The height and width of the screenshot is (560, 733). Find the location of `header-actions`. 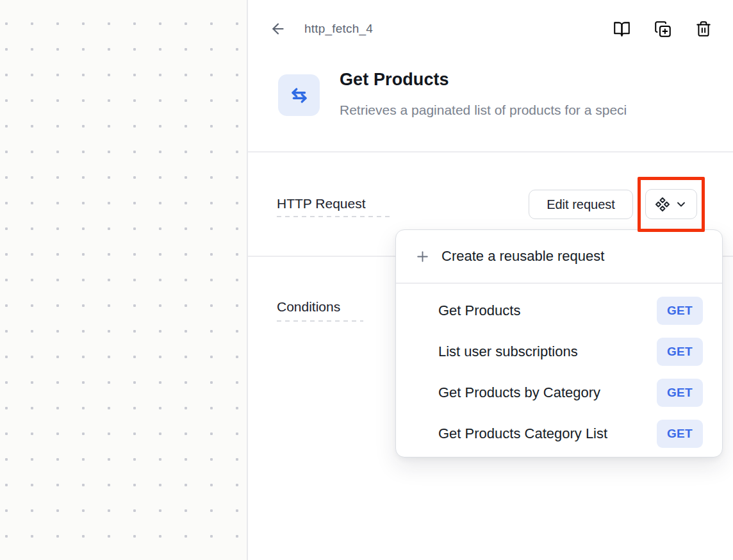

header-actions is located at coordinates (663, 29).